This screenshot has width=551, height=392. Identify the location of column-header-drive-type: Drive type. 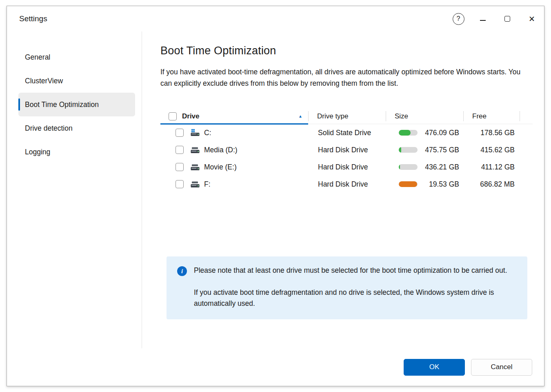
(347, 116).